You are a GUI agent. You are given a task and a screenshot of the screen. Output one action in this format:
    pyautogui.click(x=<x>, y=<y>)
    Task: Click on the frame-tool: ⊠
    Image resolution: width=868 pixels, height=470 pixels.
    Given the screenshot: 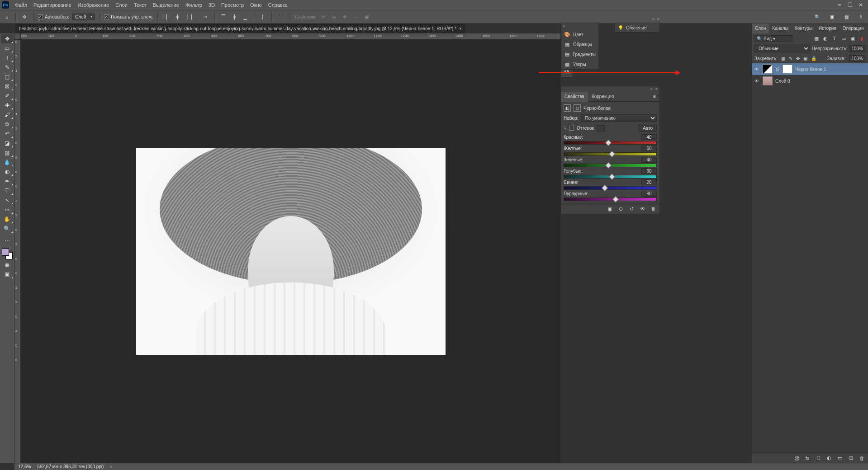 What is the action you would take?
    pyautogui.click(x=7, y=86)
    